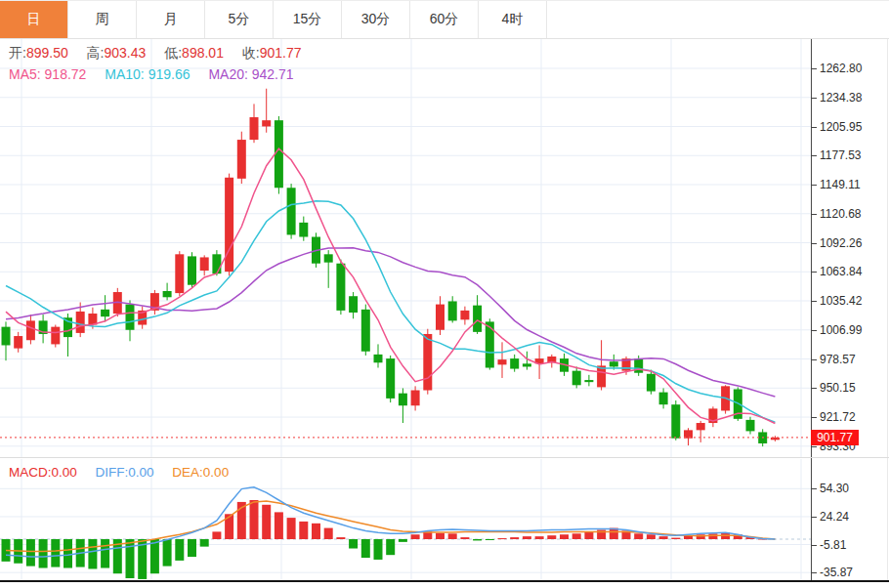 The image size is (889, 588). I want to click on price-tick-label: 1234.38, so click(840, 98).